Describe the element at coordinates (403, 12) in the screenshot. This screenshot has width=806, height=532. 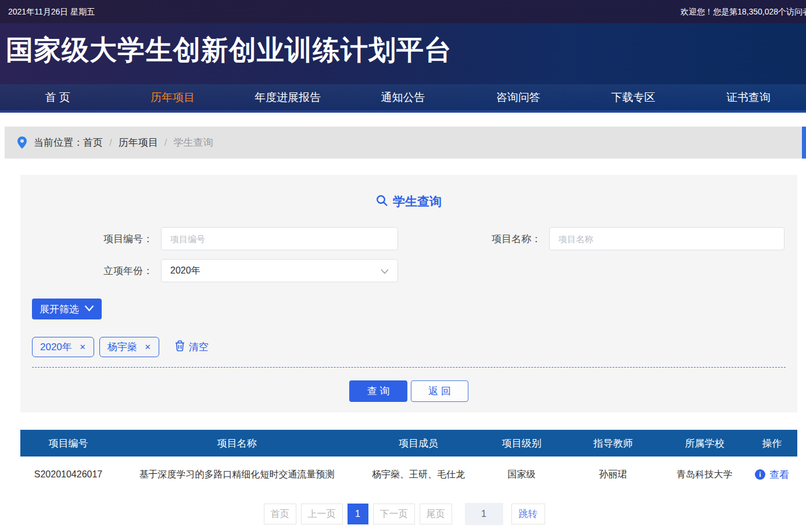
I see `top-utility-bar: 2021年11月26日 星期五 欢迎您！您是第18,350,028个访问者` at that location.